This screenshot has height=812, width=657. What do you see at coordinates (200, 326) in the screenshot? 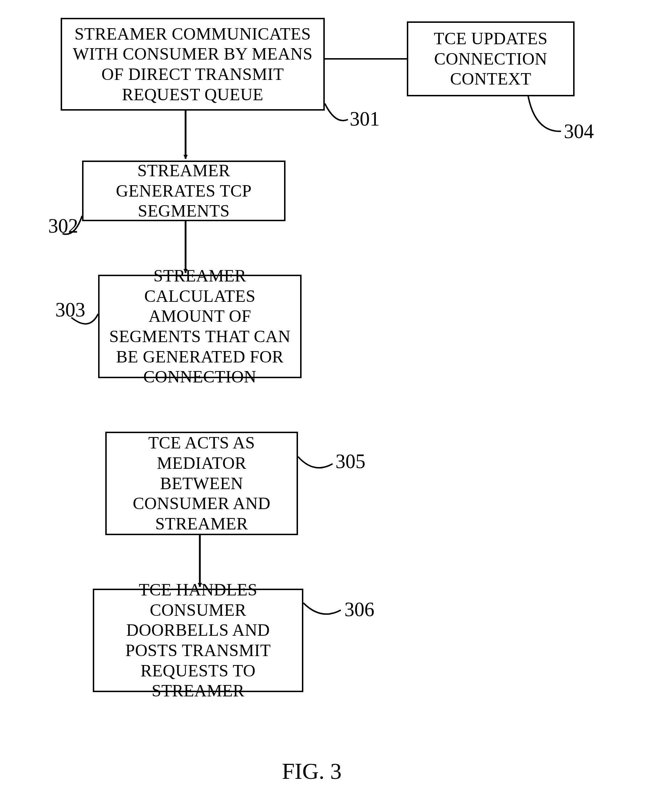
I see `flow-box-303: STREAMER CALCULATES AMOUNT OF SEGMENTS T…` at bounding box center [200, 326].